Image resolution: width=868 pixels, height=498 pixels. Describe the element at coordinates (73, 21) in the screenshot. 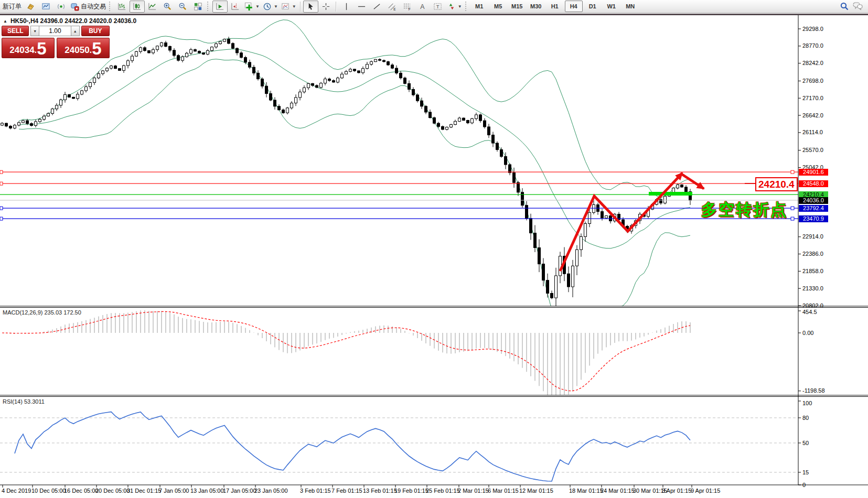

I see `symbol-ohlc-label: HK50-,H4 24396.0 24422.0 24020.0 24036.0` at that location.